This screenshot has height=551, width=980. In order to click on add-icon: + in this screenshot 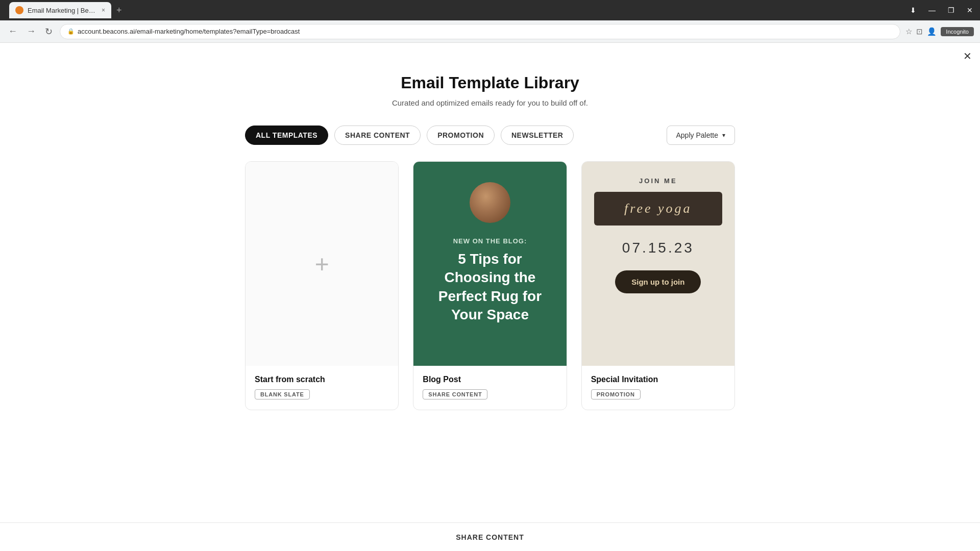, I will do `click(322, 264)`.